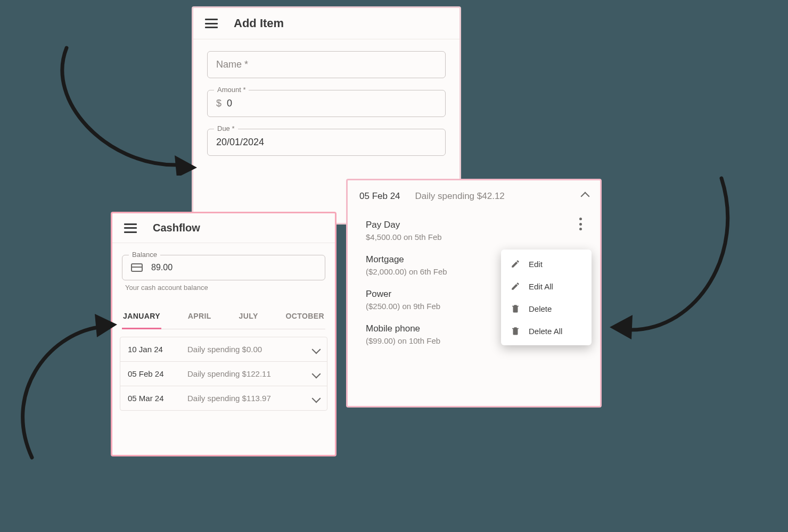 The height and width of the screenshot is (532, 788). I want to click on detail-panel: 05 Feb 24 Daily spending $42.12 Pay Day …, so click(474, 293).